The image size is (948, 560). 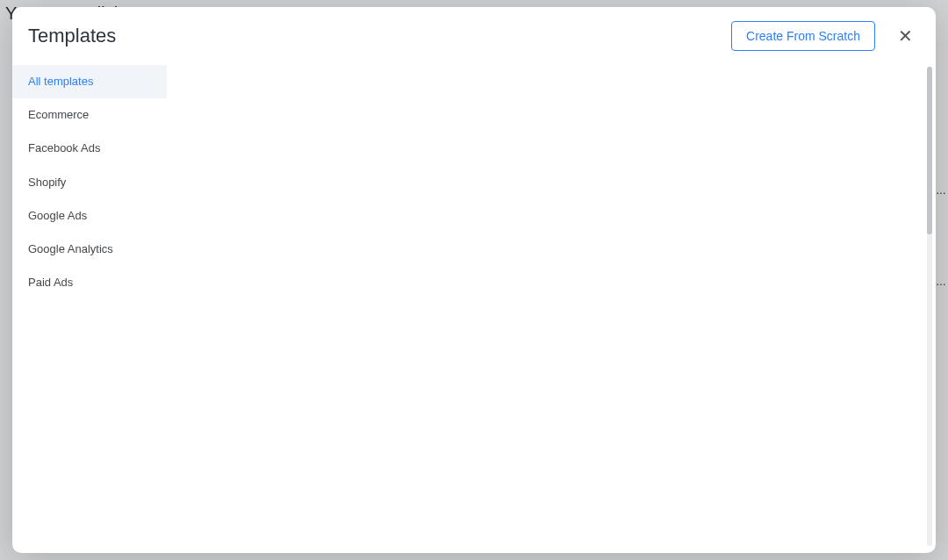 What do you see at coordinates (906, 36) in the screenshot?
I see `close-icon: ✕` at bounding box center [906, 36].